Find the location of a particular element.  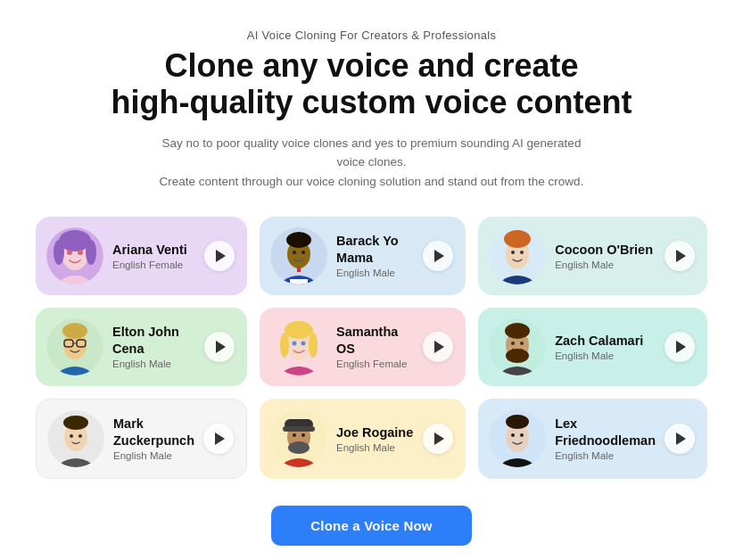

voice-card-zach-calamari: Zach Calamari English Male is located at coordinates (592, 347).